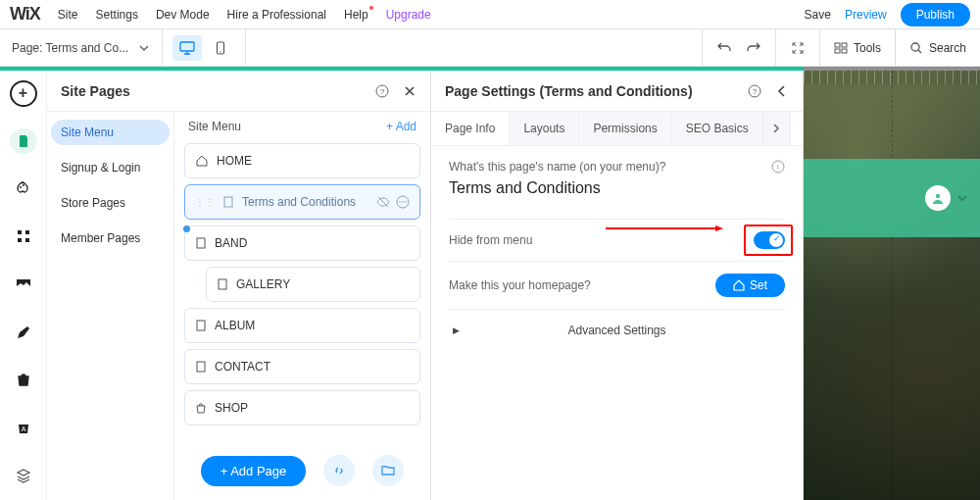 The image size is (980, 500). What do you see at coordinates (777, 128) in the screenshot?
I see `tab-next` at bounding box center [777, 128].